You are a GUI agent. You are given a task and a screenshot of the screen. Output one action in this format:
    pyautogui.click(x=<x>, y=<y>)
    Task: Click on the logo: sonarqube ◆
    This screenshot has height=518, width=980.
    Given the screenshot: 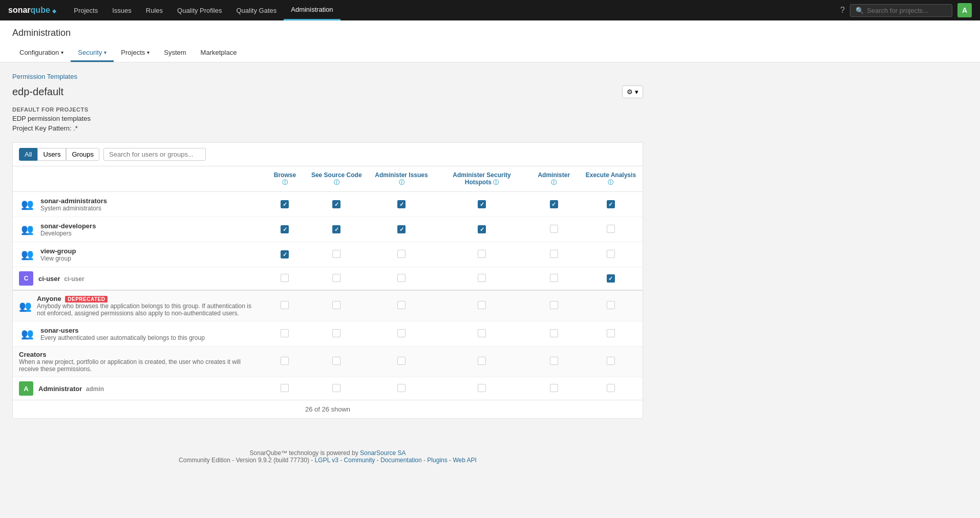 What is the action you would take?
    pyautogui.click(x=32, y=10)
    